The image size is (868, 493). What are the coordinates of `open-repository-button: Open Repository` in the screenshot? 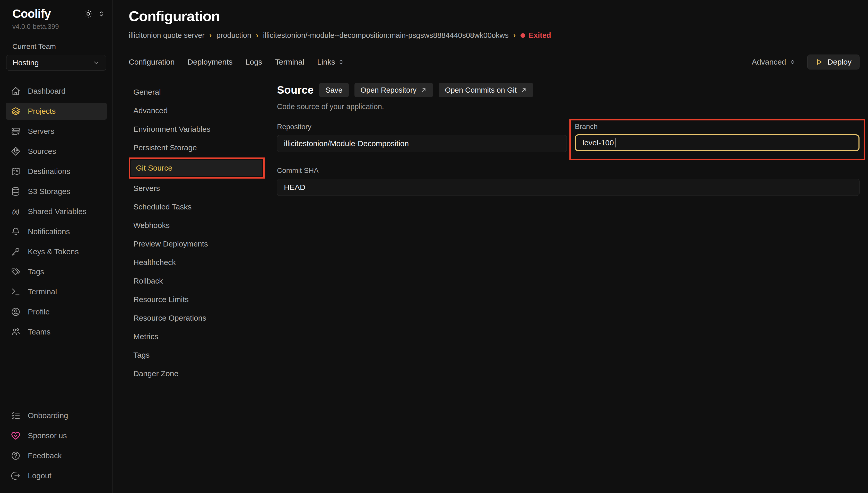 It's located at (394, 90).